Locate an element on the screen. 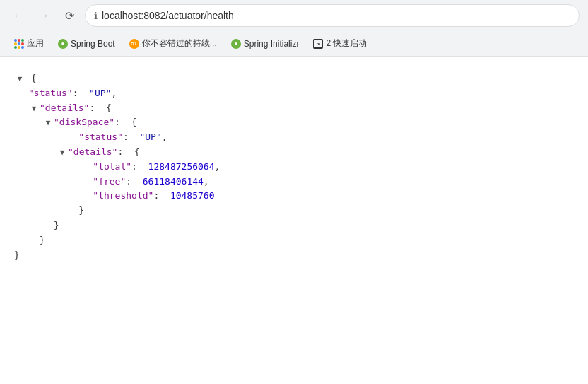 The height and width of the screenshot is (384, 588). lock-icon: ℹ is located at coordinates (96, 16).